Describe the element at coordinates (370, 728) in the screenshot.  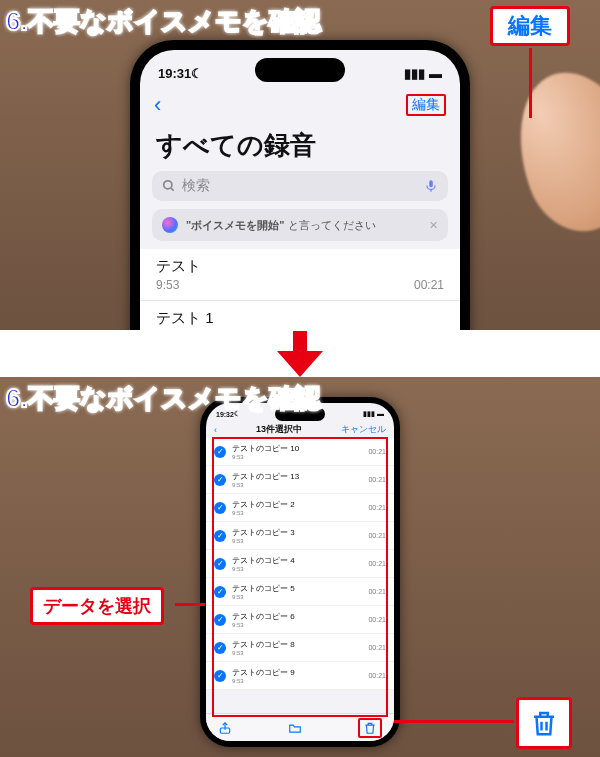
I see `trash-button` at that location.